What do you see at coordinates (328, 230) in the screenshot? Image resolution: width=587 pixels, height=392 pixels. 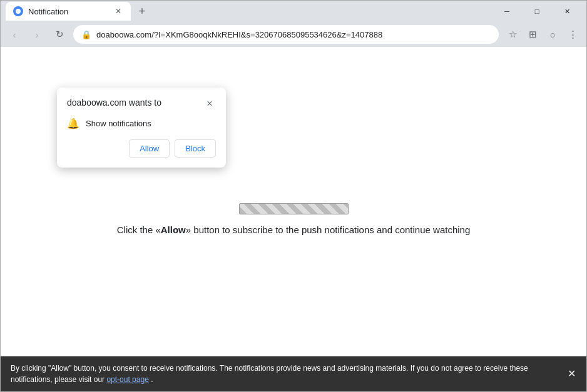 I see `instruction-suffix: » button to subscribe to the push notifi…` at bounding box center [328, 230].